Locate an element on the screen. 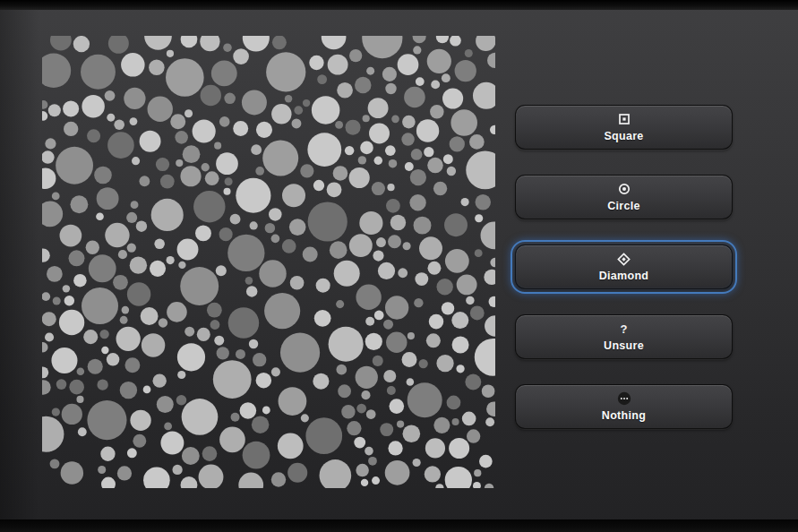 This screenshot has height=532, width=798. top-letterbox-bar is located at coordinates (399, 5).